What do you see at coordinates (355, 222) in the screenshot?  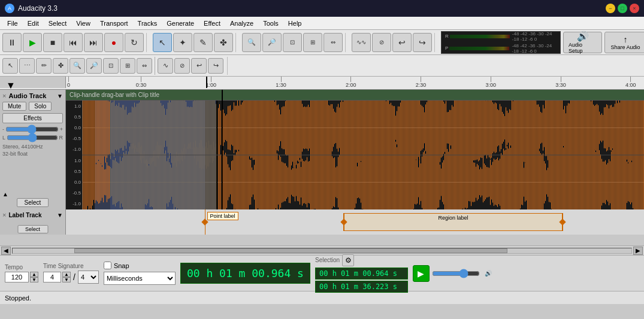 I see `label-track-waveform: Point label Region label` at bounding box center [355, 222].